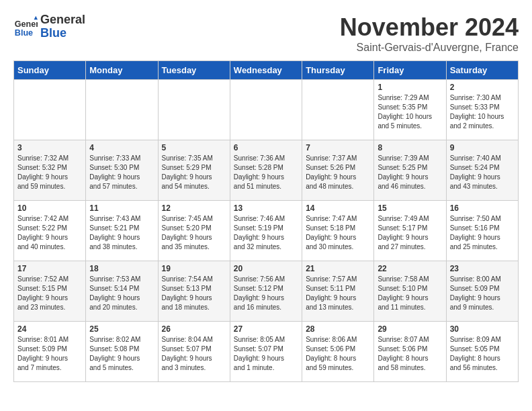 Image resolution: width=532 pixels, height=411 pixels. Describe the element at coordinates (410, 352) in the screenshot. I see `calendar-cell: 29Sunrise: 8:07 AM Sunset: 5:06 PM Dayli…` at that location.